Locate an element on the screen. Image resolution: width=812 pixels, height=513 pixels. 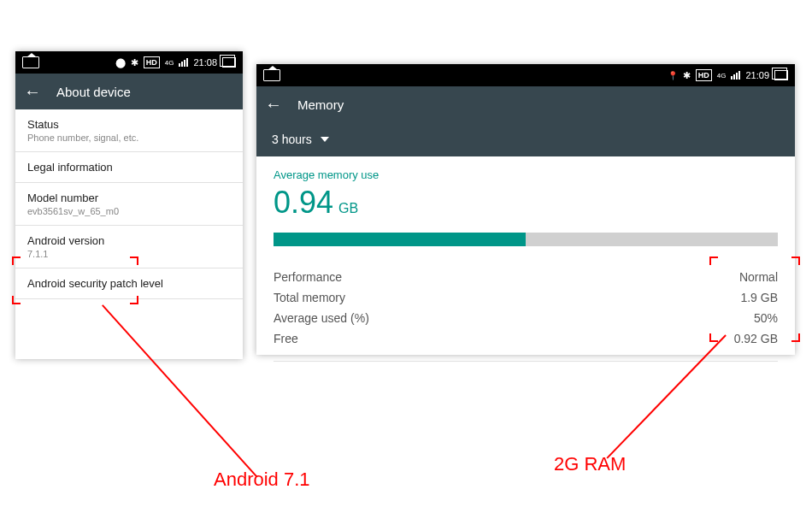
period-label: 3 hours is located at coordinates (292, 139).